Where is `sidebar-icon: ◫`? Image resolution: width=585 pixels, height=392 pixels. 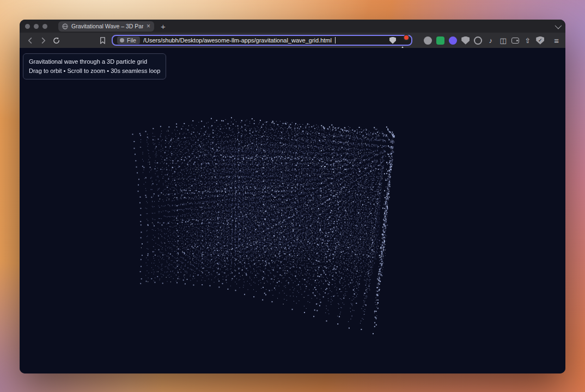
sidebar-icon: ◫ is located at coordinates (503, 40).